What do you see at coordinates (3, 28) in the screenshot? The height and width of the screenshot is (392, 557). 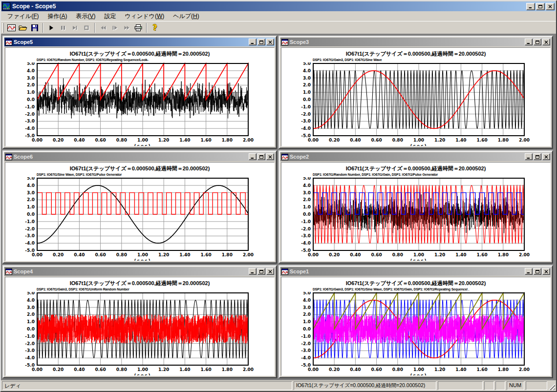 I see `toolbar-grip` at bounding box center [3, 28].